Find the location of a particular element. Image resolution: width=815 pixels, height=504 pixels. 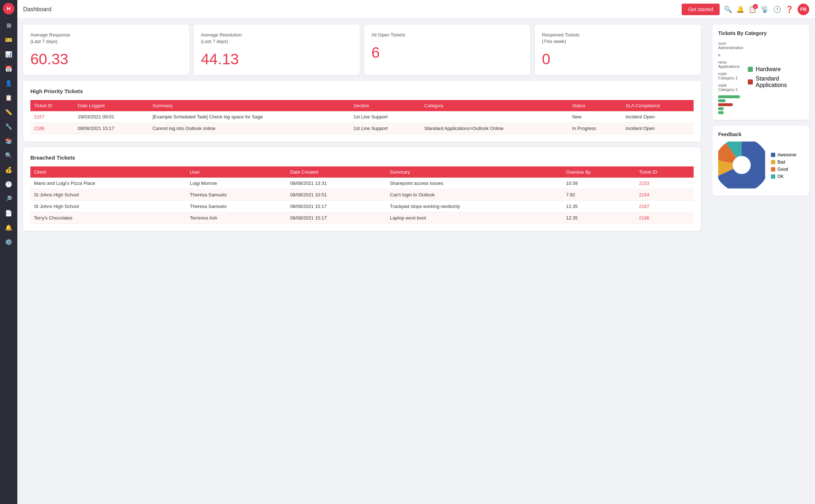

clipboard-icon: 📋 1 is located at coordinates (753, 9).